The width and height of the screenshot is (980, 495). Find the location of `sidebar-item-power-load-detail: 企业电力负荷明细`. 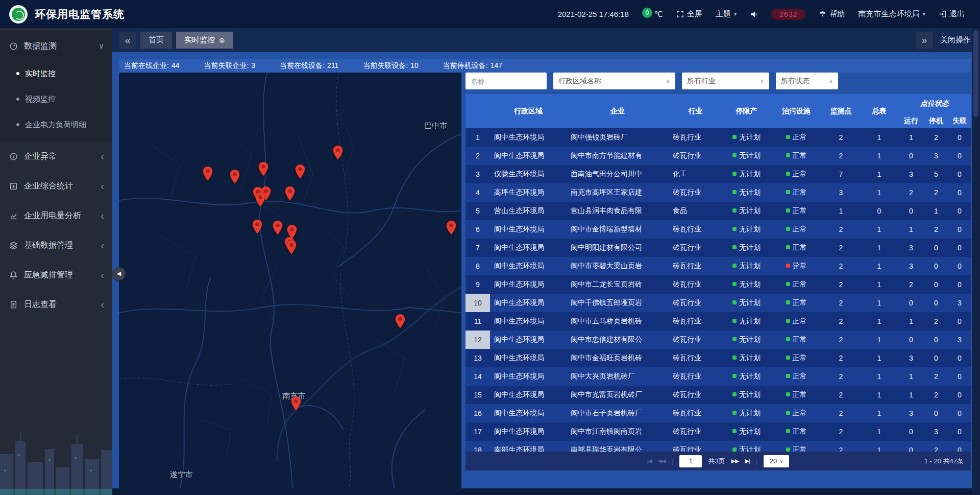

sidebar-item-power-load-detail: 企业电力负荷明细 is located at coordinates (56, 125).